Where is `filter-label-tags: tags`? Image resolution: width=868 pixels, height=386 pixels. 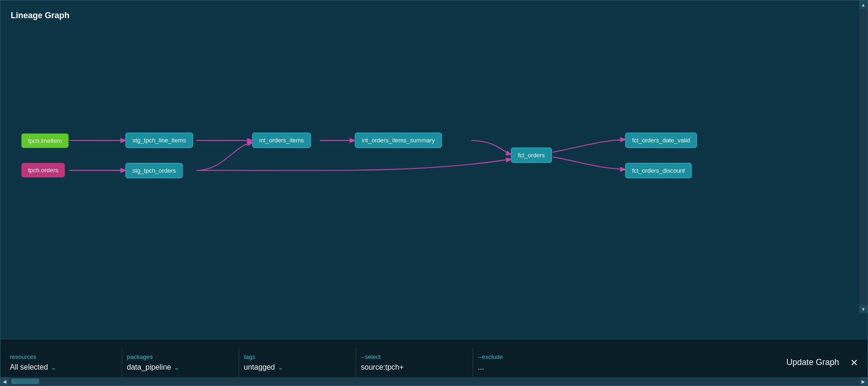 filter-label-tags: tags is located at coordinates (295, 357).